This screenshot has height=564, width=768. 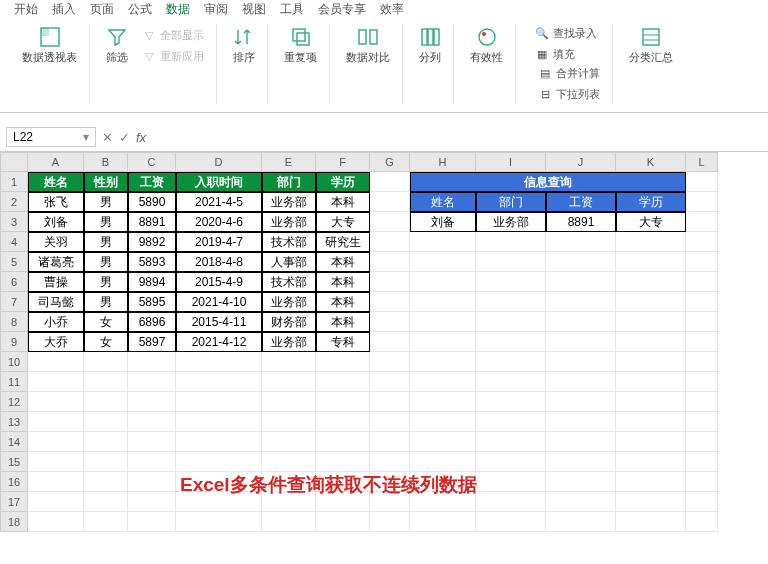 What do you see at coordinates (511, 202) in the screenshot?
I see `cell: 部门` at bounding box center [511, 202].